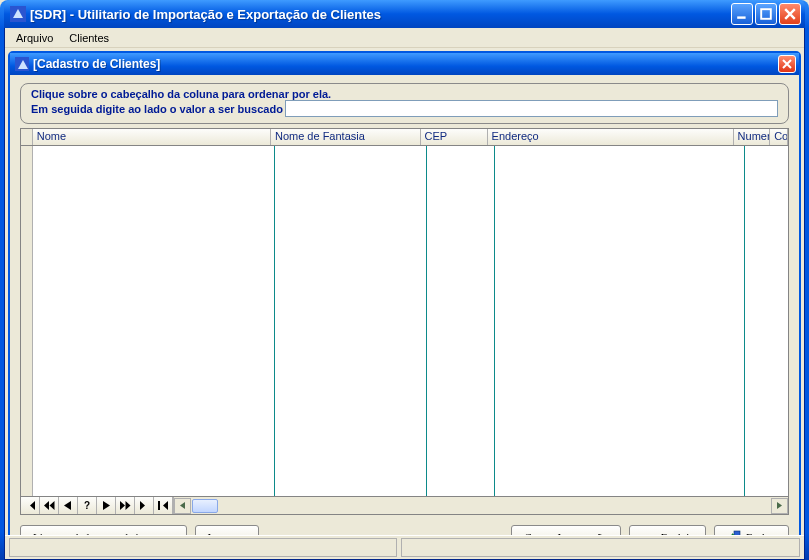 The width and height of the screenshot is (809, 560). I want to click on col-numero: Numer, so click(752, 137).